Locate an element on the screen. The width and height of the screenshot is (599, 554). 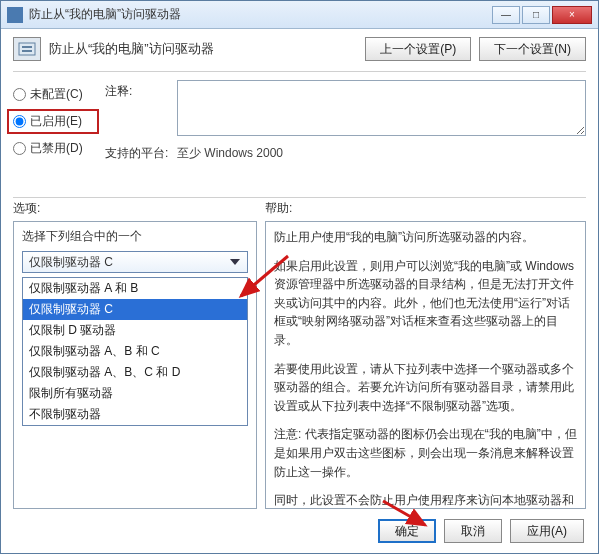
radio-enabled-label: 已启用(E) is located at coordinates (56, 122).